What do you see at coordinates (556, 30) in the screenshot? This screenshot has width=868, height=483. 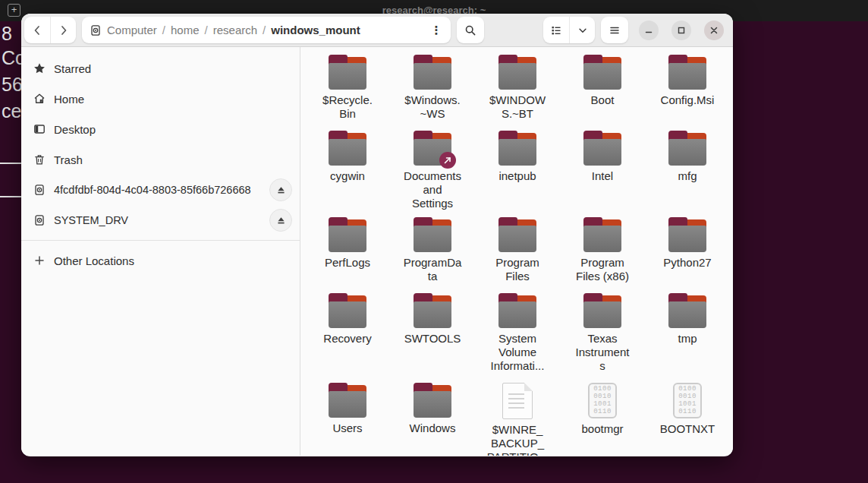 I see `list-view-button` at bounding box center [556, 30].